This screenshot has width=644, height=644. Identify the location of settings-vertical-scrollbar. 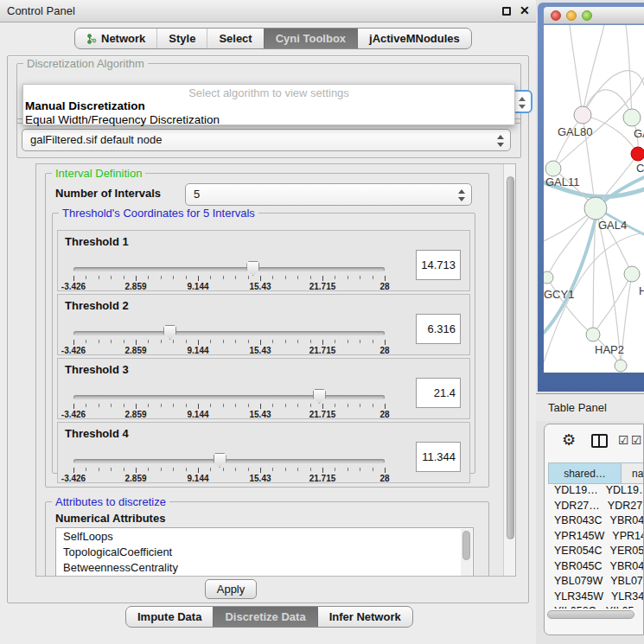
(510, 370).